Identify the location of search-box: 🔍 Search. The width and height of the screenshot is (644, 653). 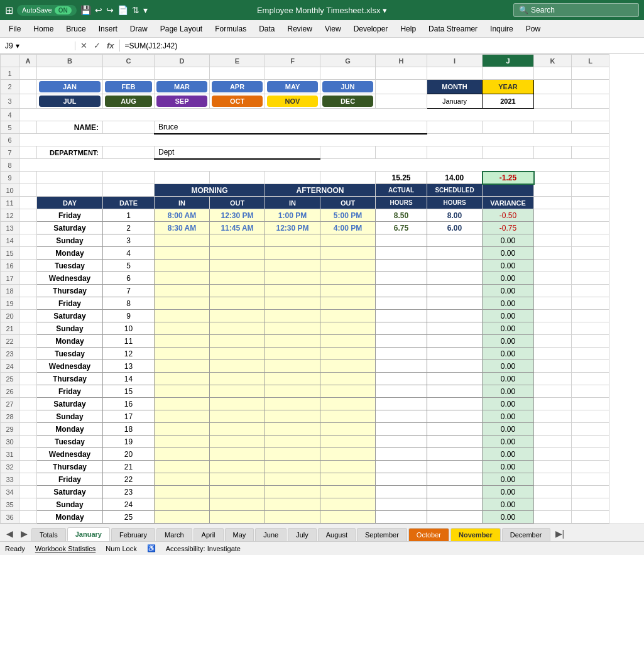
(576, 10).